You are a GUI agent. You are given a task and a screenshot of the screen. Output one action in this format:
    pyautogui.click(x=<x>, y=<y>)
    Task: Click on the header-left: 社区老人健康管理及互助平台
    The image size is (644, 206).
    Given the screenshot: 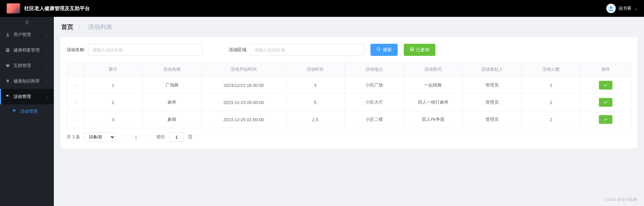 What is the action you would take?
    pyautogui.click(x=48, y=8)
    